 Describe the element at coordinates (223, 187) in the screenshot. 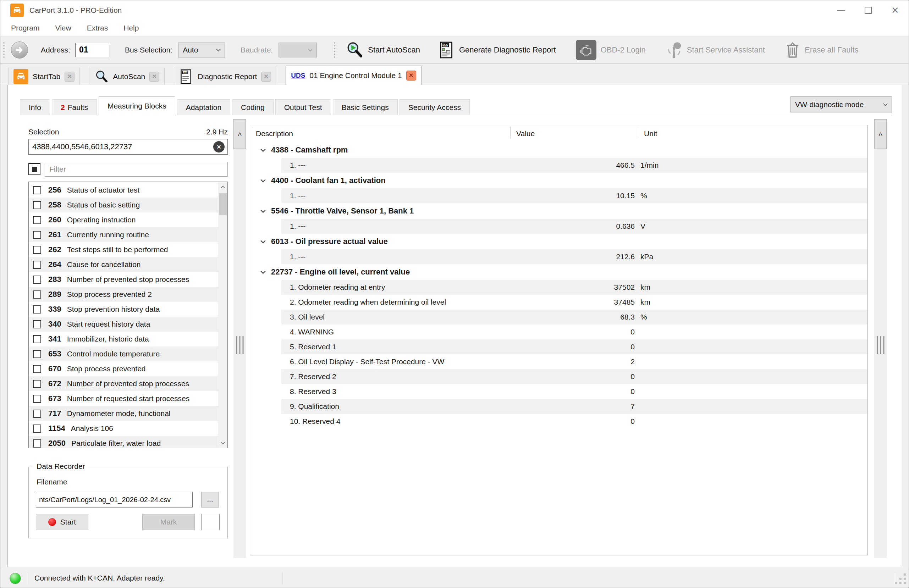

I see `scroll-up-icon` at that location.